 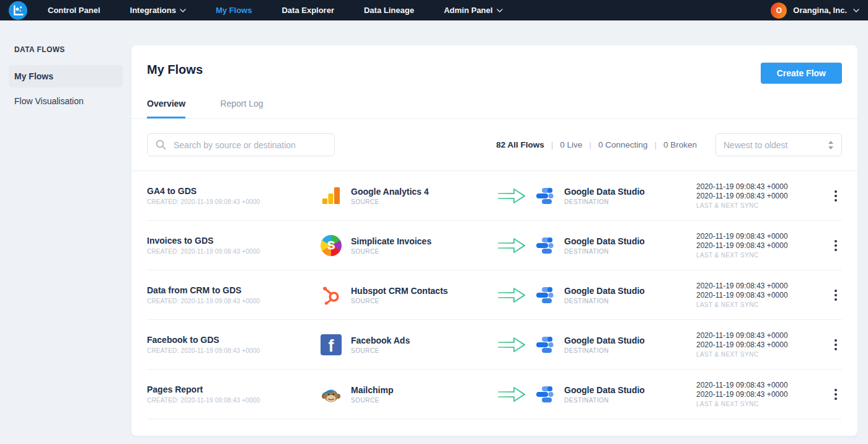 What do you see at coordinates (66, 232) in the screenshot?
I see `sidebar: DATA FLOWS My Flows Flow Visualisation` at bounding box center [66, 232].